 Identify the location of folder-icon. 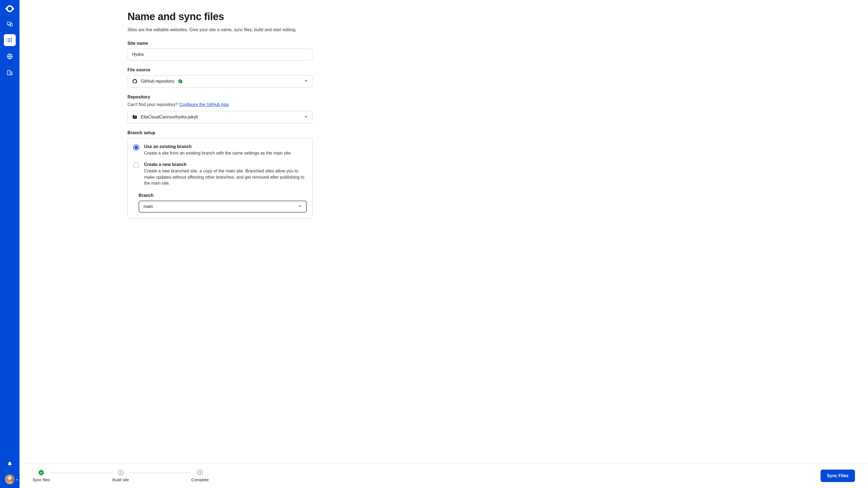
(135, 117).